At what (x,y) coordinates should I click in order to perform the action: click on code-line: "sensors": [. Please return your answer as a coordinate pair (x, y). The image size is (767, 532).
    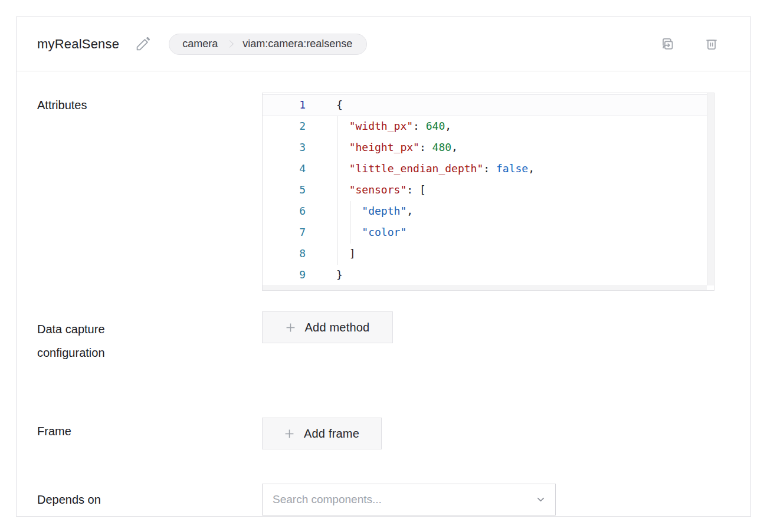
    Looking at the image, I should click on (521, 190).